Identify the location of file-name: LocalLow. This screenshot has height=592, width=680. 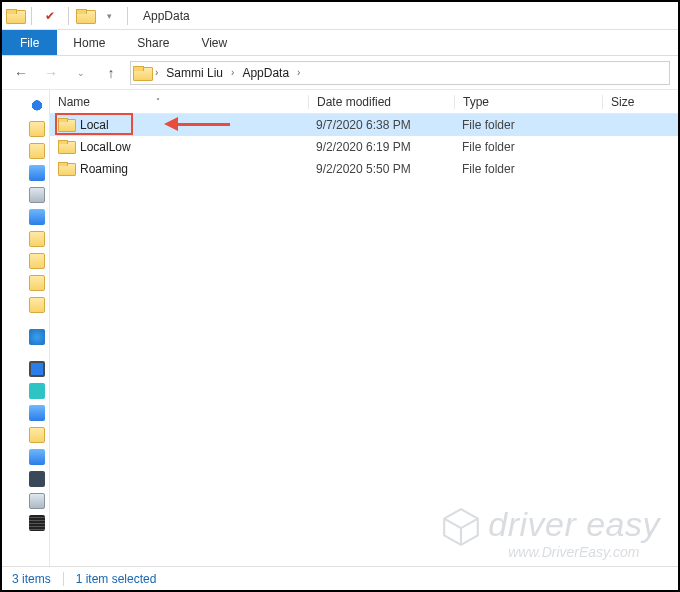
(106, 147).